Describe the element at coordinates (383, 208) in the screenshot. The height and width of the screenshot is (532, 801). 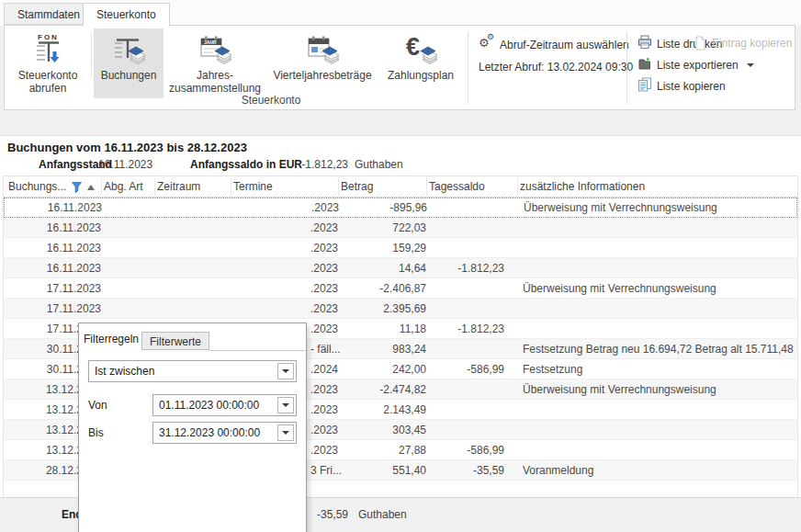
I see `cell-betrag: -895,96` at that location.